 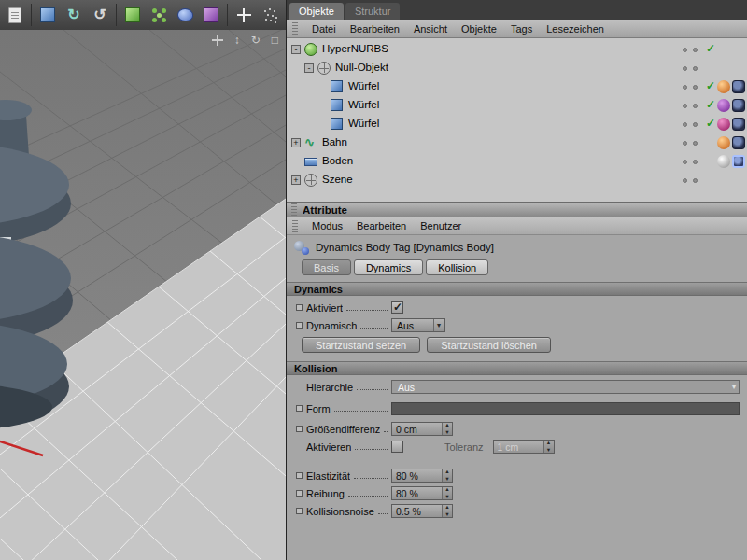 I want to click on object-label: Szene, so click(x=338, y=179).